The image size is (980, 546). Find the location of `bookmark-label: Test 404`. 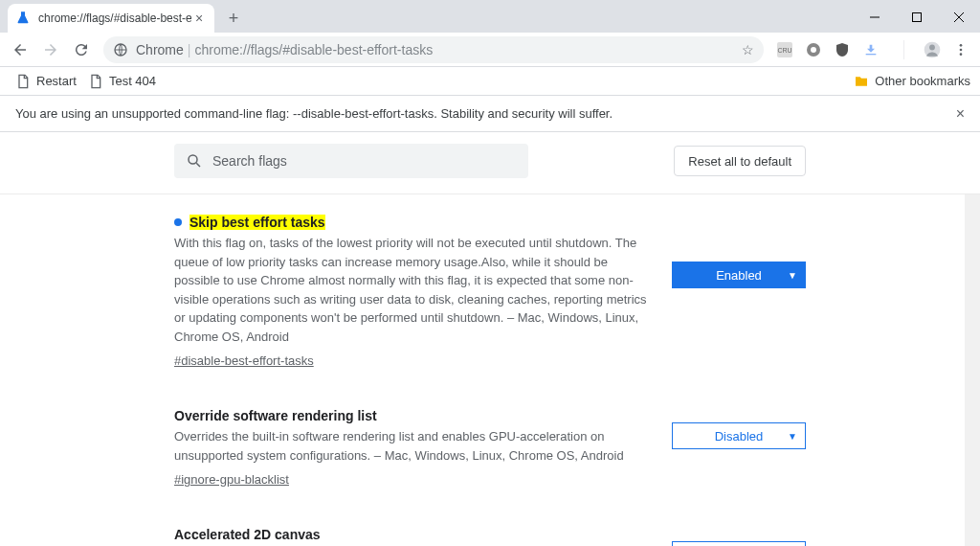

bookmark-label: Test 404 is located at coordinates (132, 80).